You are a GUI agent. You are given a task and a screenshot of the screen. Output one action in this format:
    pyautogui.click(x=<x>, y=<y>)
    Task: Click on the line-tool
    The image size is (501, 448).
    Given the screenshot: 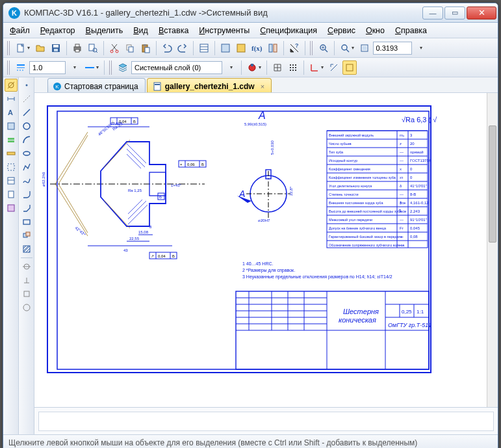 What is the action you would take?
    pyautogui.click(x=27, y=112)
    